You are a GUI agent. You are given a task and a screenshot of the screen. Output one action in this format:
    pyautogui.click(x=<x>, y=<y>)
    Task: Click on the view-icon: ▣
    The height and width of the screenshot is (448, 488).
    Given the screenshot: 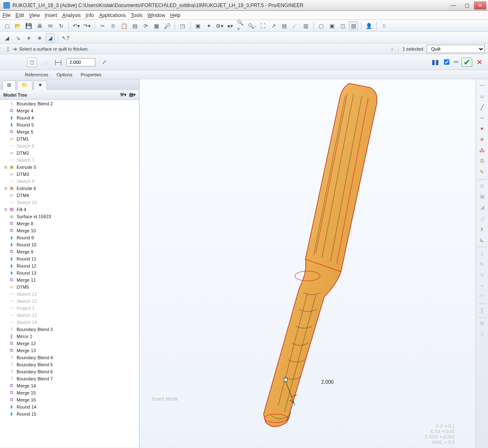 What is the action you would take?
    pyautogui.click(x=198, y=26)
    